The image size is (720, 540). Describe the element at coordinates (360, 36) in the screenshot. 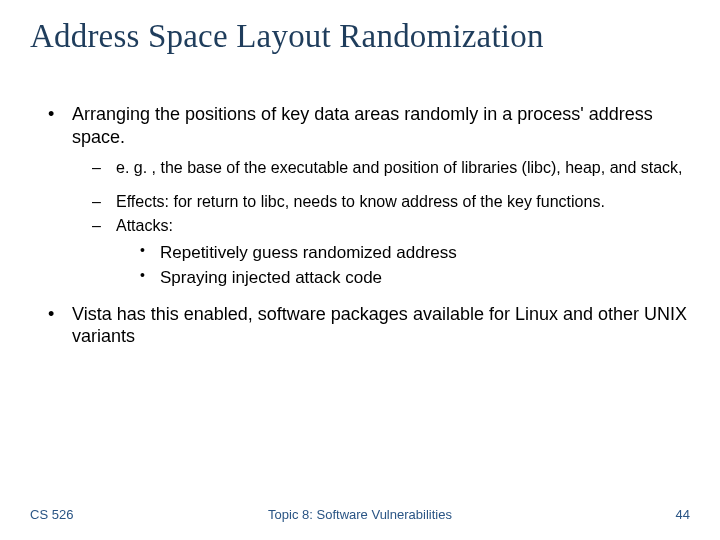

I see `slide-title: Address Space Layout Randomization` at that location.